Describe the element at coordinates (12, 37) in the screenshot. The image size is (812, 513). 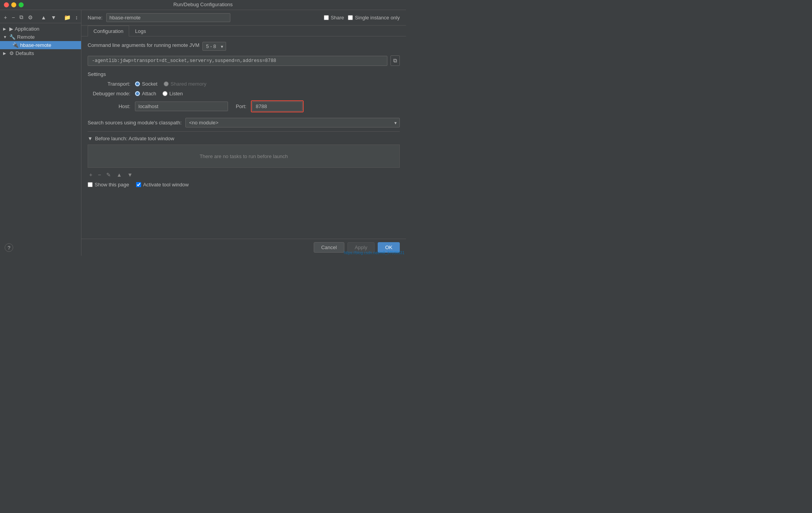
I see `remote-icon: 🔧` at that location.